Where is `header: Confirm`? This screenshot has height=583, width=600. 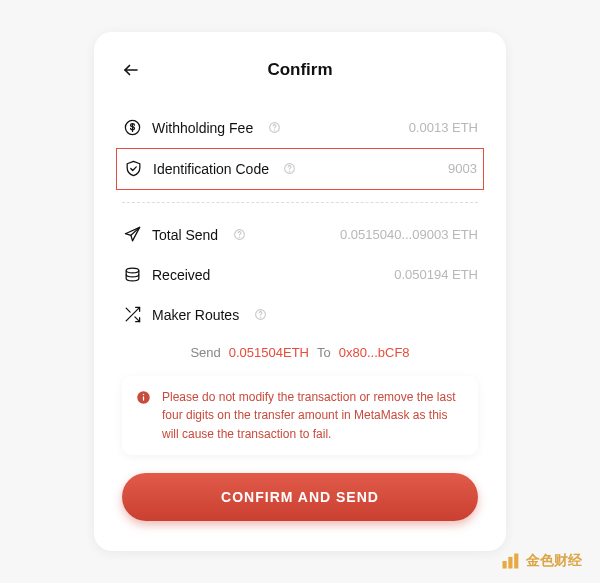
header: Confirm is located at coordinates (300, 70).